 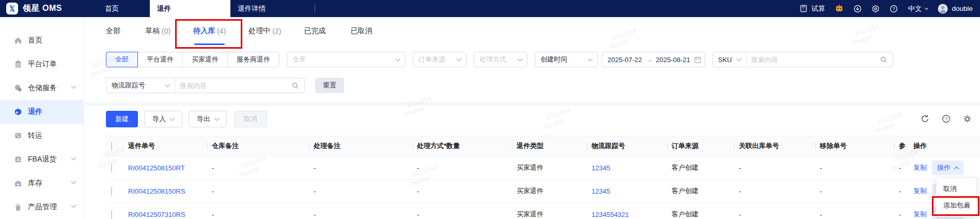 What do you see at coordinates (42, 159) in the screenshot?
I see `sidebar-item-label: FBA退货` at bounding box center [42, 159].